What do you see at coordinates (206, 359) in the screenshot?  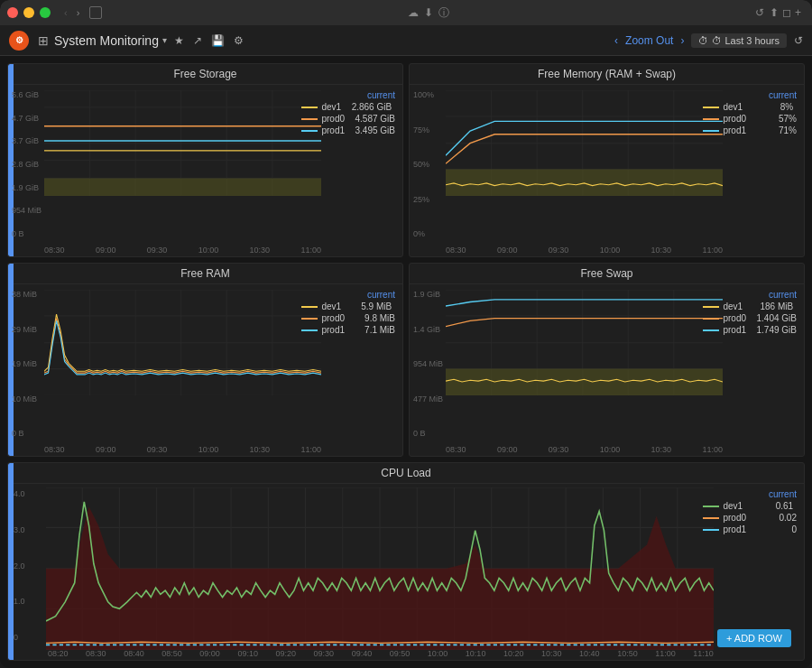 I see `free-ram-panel: Free RAM 38 MiB 29 MiB 19 MiB 10 MiB 0 B` at bounding box center [206, 359].